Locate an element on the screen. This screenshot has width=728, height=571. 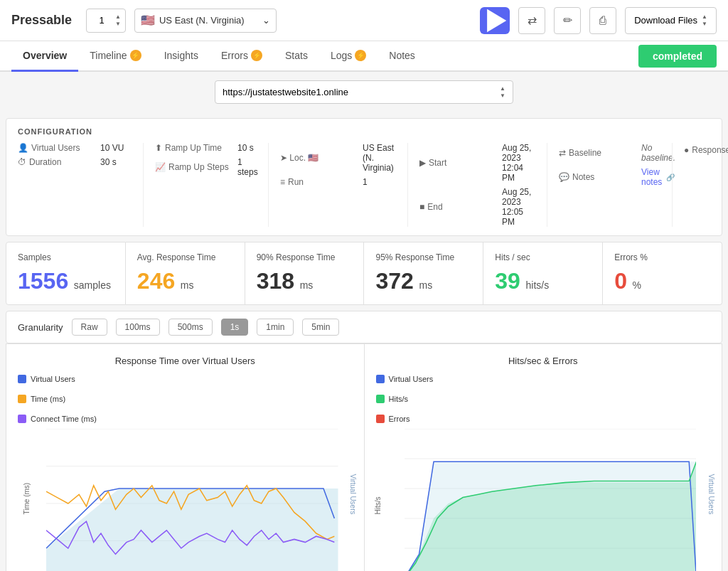
metric-errors-pct: Errors % 0 % is located at coordinates (663, 273).